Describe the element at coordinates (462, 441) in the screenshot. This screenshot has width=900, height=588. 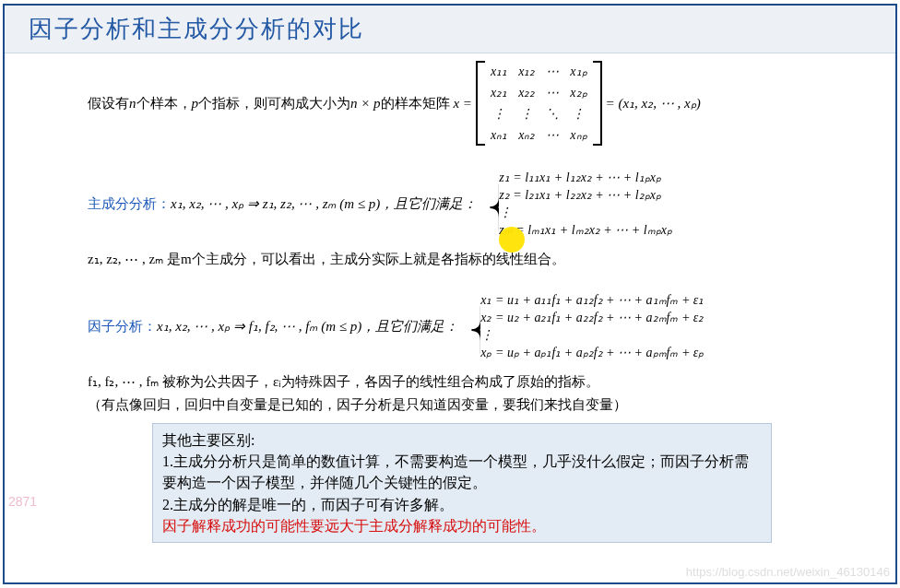
I see `box-title: 其他主要区别:` at that location.